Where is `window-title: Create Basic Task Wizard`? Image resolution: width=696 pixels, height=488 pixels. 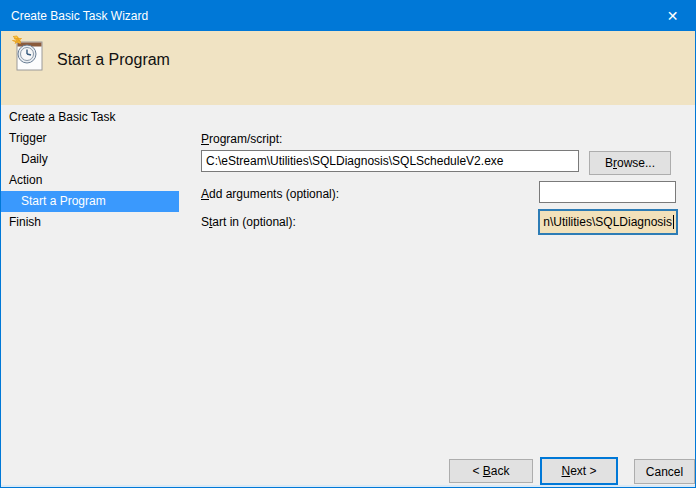 window-title: Create Basic Task Wizard is located at coordinates (80, 16).